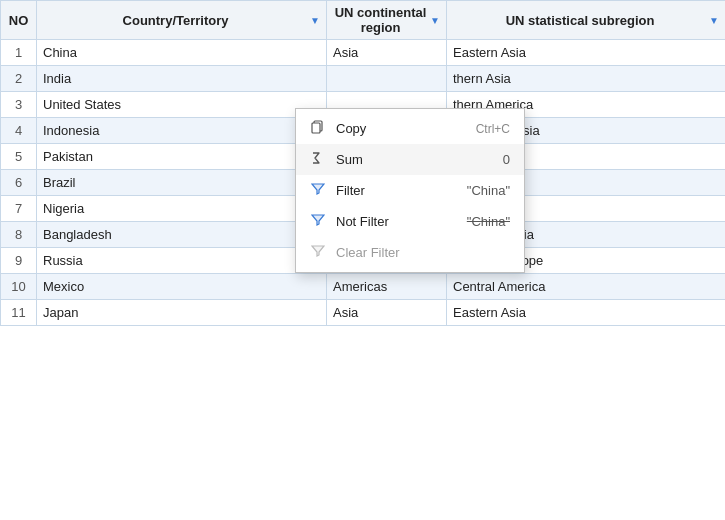 The width and height of the screenshot is (725, 520). I want to click on copy-label: Copy, so click(401, 128).